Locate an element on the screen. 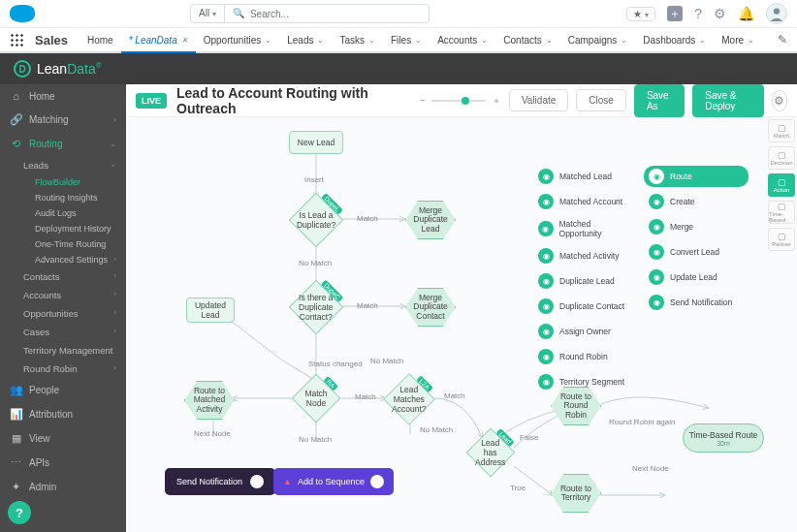 The image size is (797, 532). graph-title: Lead to Account Routing with Outreach is located at coordinates (293, 101).